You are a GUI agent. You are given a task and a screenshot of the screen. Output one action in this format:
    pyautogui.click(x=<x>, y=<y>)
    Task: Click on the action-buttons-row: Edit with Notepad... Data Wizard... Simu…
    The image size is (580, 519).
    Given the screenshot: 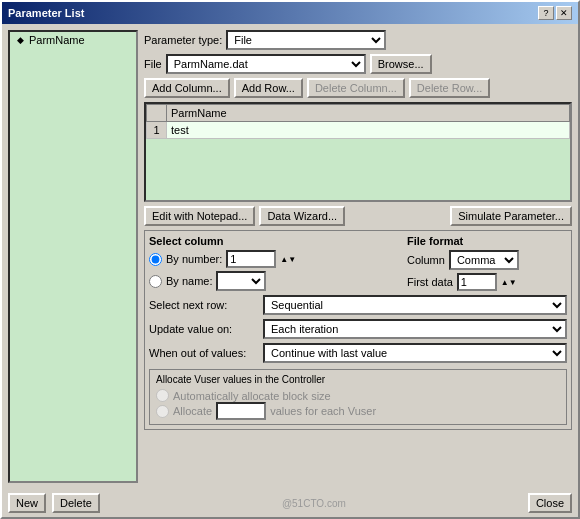 What is the action you would take?
    pyautogui.click(x=358, y=216)
    